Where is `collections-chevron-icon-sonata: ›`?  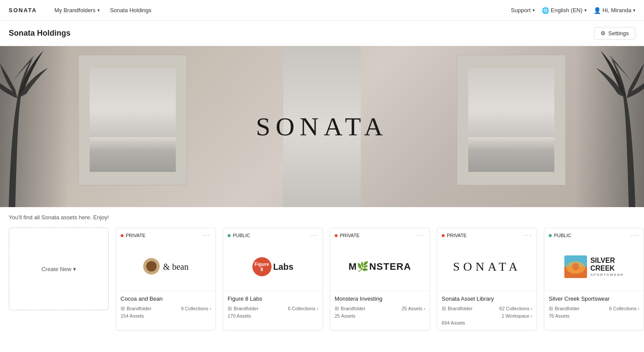
collections-chevron-icon-sonata: › is located at coordinates (532, 309).